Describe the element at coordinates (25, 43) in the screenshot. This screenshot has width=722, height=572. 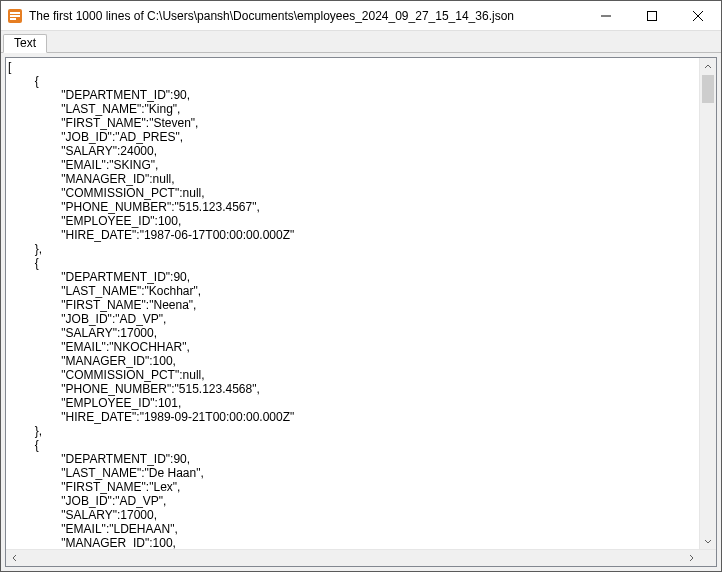
I see `tab-label: Text` at that location.